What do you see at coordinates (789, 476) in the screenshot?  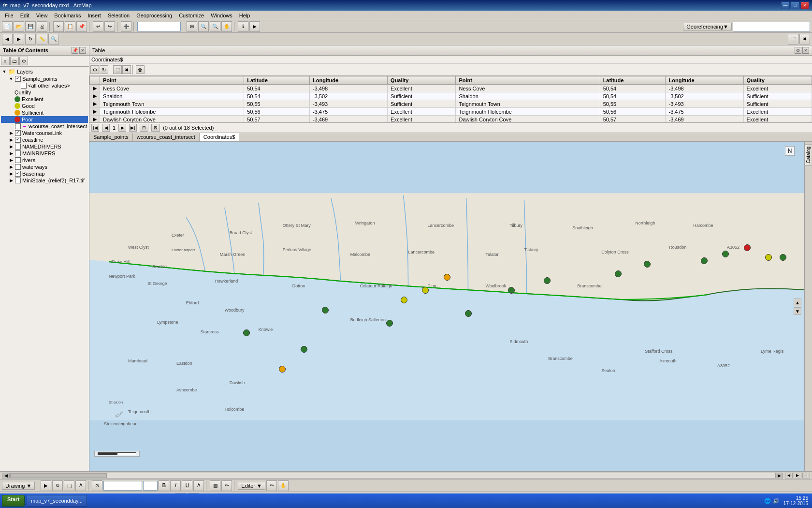 I see `map-back-button: ◀` at bounding box center [789, 476].